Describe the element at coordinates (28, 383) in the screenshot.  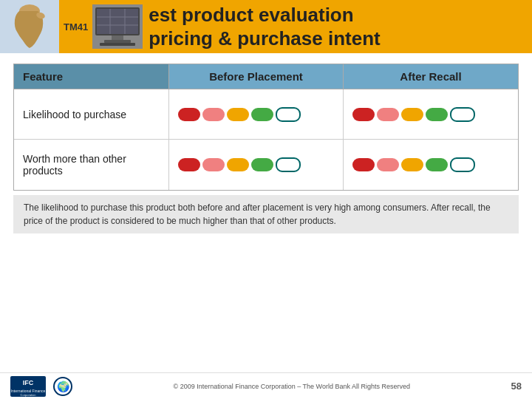
I see `svg-text: IFC` at that location.